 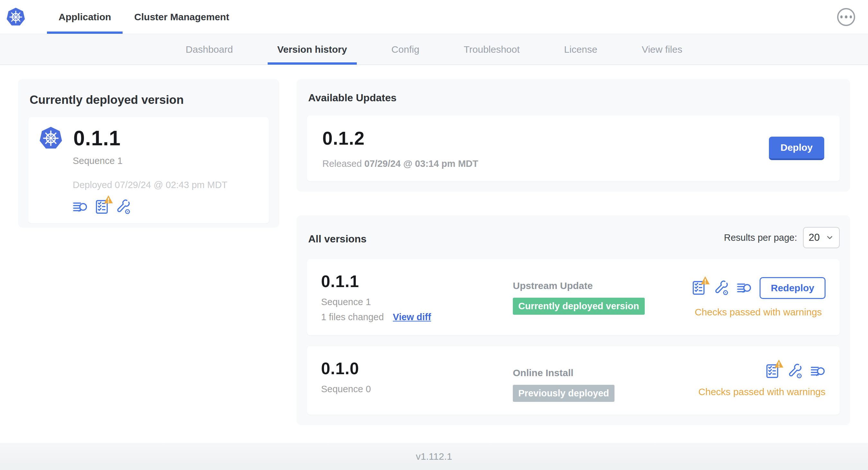 What do you see at coordinates (166, 185) in the screenshot?
I see `current-version-deployed-date: Deployed 07/29/24 @ 02:43 pm MDT` at bounding box center [166, 185].